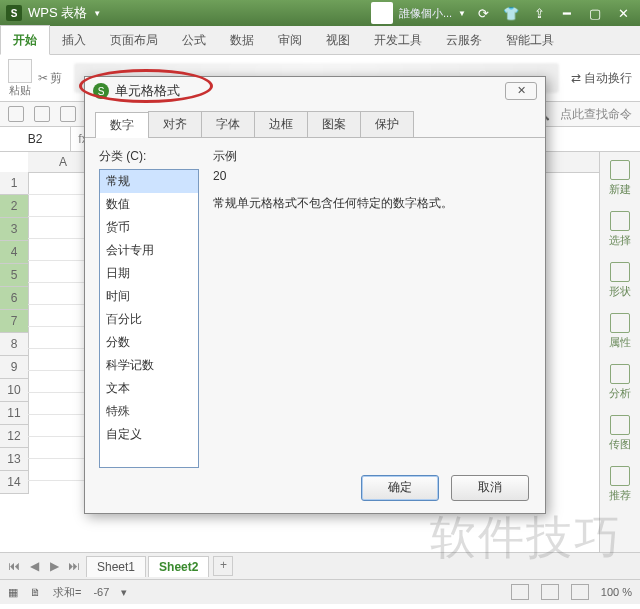  What do you see at coordinates (620, 382) in the screenshot?
I see `sidepanel-analyze: 分析` at bounding box center [620, 382].